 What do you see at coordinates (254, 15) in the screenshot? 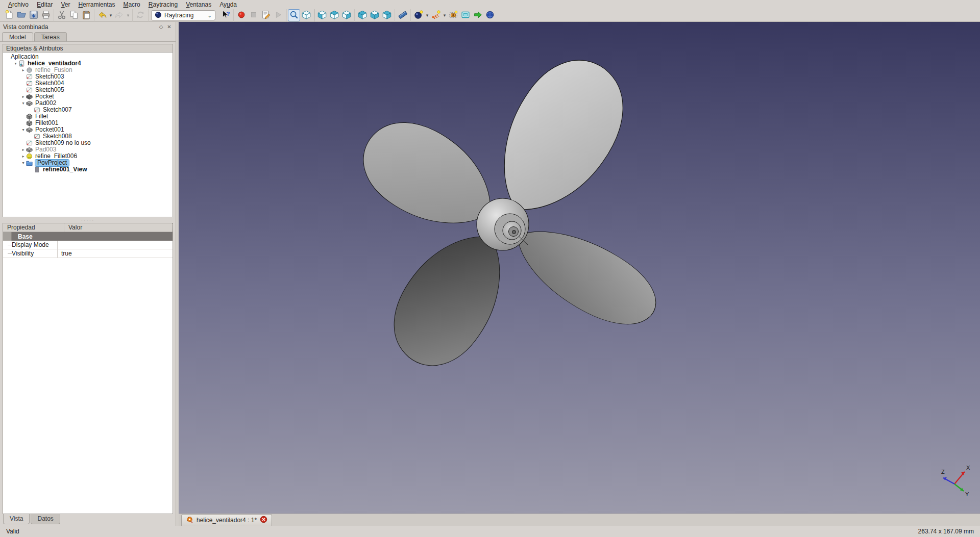
I see `macro-stop-button` at bounding box center [254, 15].